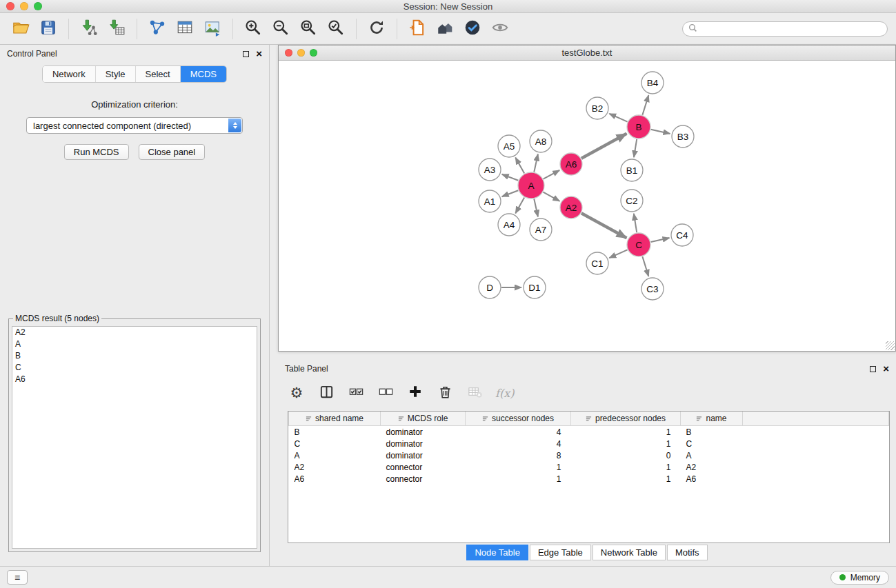 The height and width of the screenshot is (588, 896). I want to click on memory-button: Memory, so click(859, 578).